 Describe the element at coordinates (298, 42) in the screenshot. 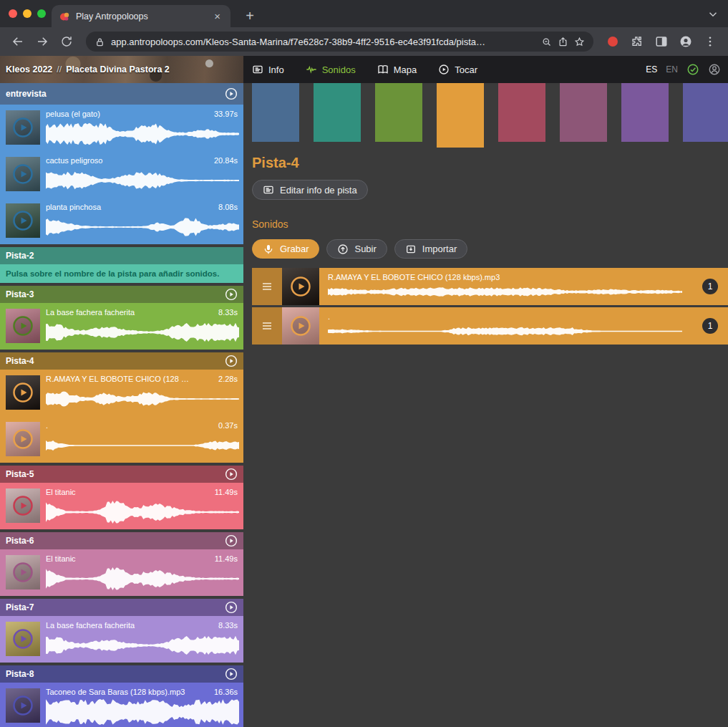

I see `url-text: app.antropoloops.com/Kleos-Santa-Marina/…` at that location.